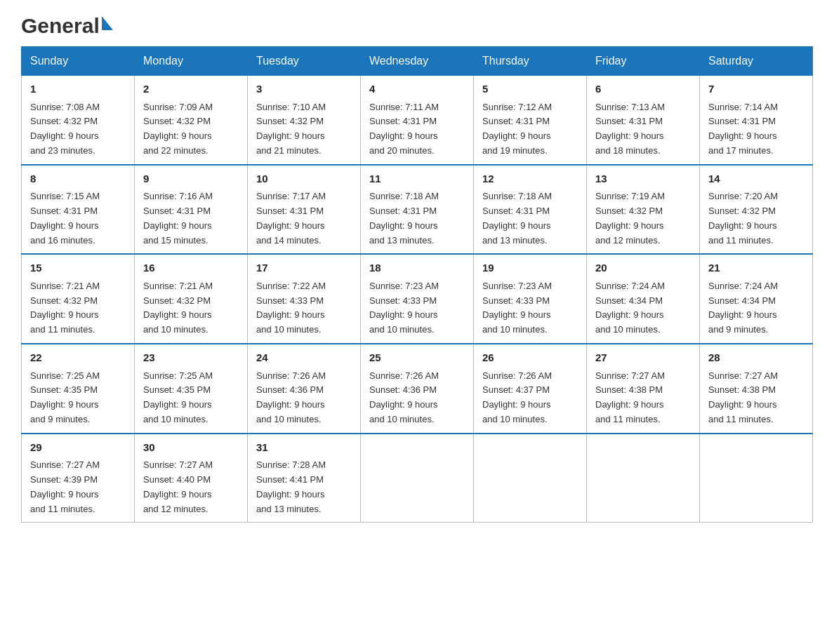 The height and width of the screenshot is (644, 834). What do you see at coordinates (530, 358) in the screenshot?
I see `day-number: 26` at bounding box center [530, 358].